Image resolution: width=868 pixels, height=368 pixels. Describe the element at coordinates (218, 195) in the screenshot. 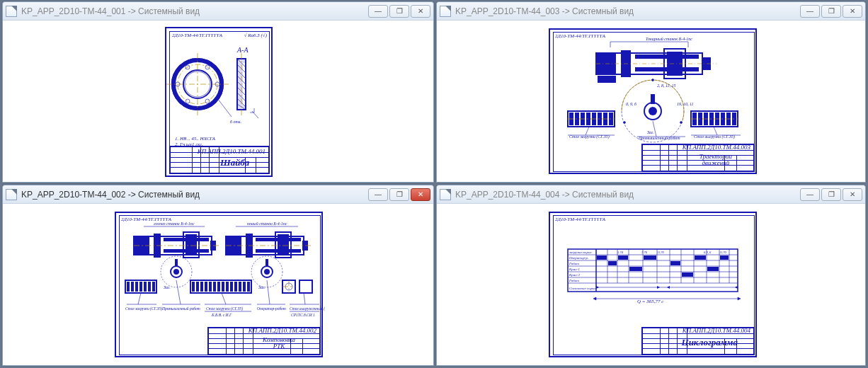

I see `titlebar: KP_APP_2D10-TM-44_002 -> Системный вид —…` at that location.